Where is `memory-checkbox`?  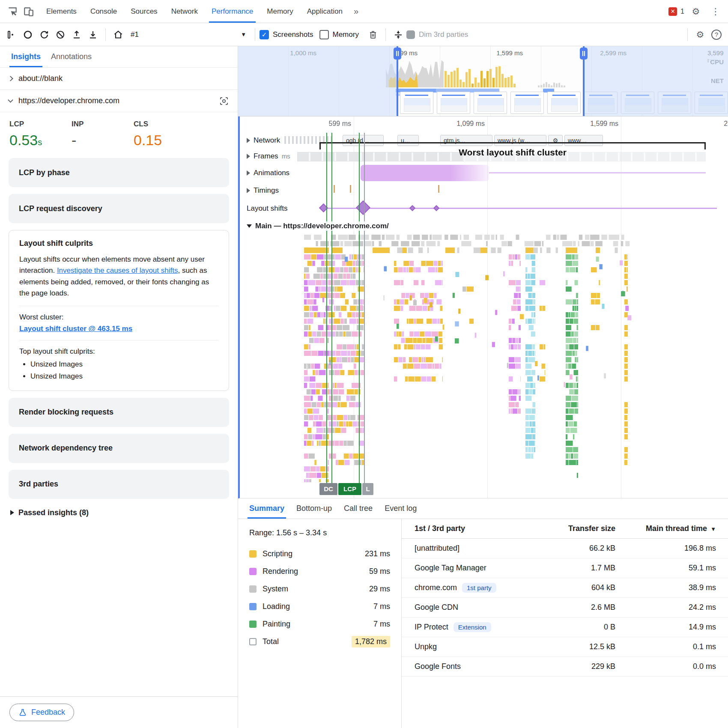 memory-checkbox is located at coordinates (324, 35).